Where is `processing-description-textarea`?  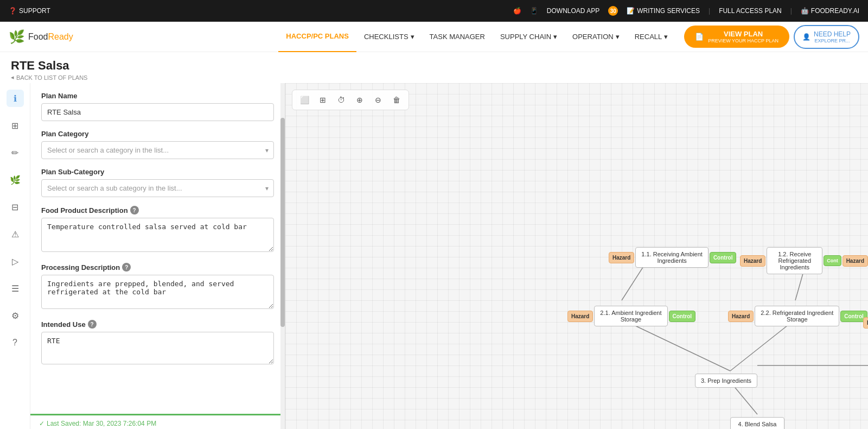 processing-description-textarea is located at coordinates (157, 292).